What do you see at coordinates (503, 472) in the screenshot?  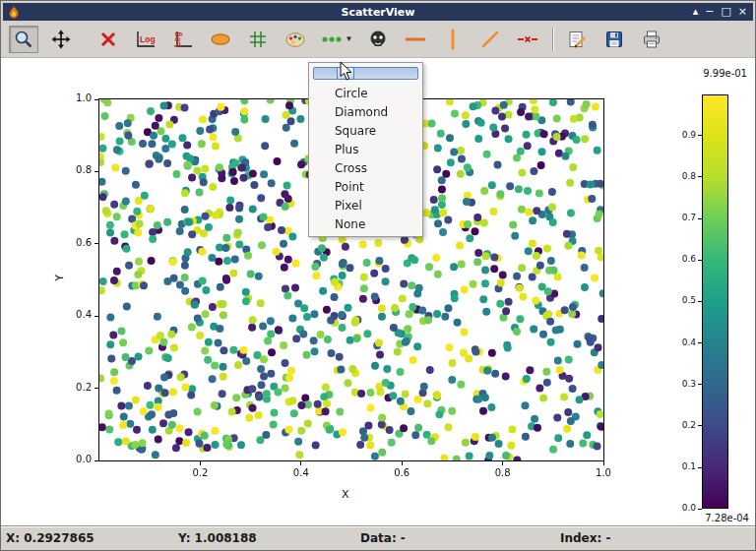 I see `x-tick-label: 0.8` at bounding box center [503, 472].